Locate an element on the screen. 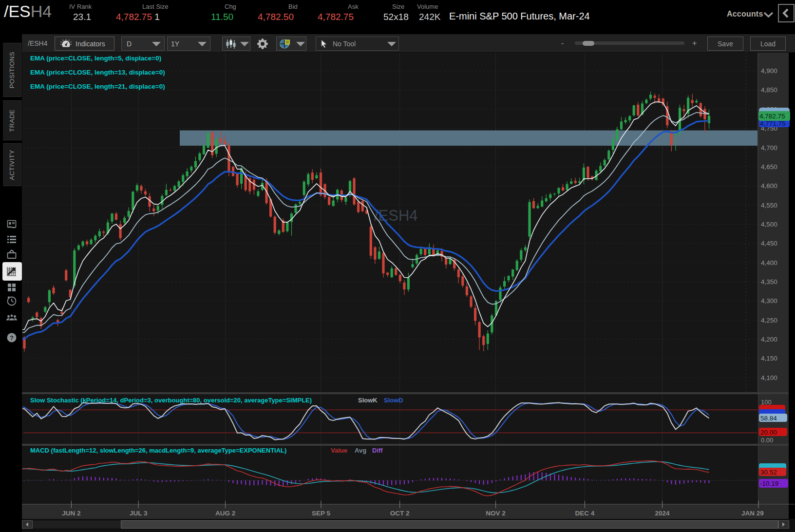 Image resolution: width=795 pixels, height=532 pixels. svg-text: 4,600 is located at coordinates (769, 186).